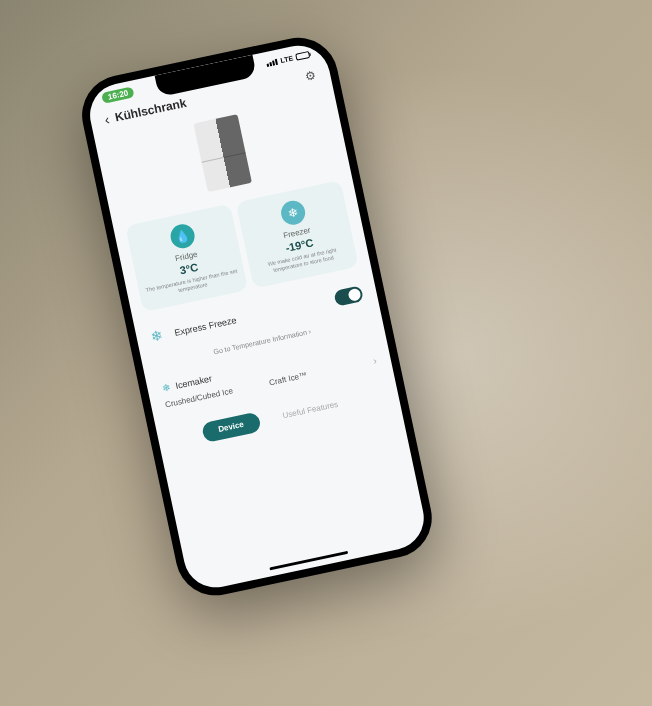 This screenshot has width=652, height=706. Describe the element at coordinates (308, 561) in the screenshot. I see `home-indicator` at that location.